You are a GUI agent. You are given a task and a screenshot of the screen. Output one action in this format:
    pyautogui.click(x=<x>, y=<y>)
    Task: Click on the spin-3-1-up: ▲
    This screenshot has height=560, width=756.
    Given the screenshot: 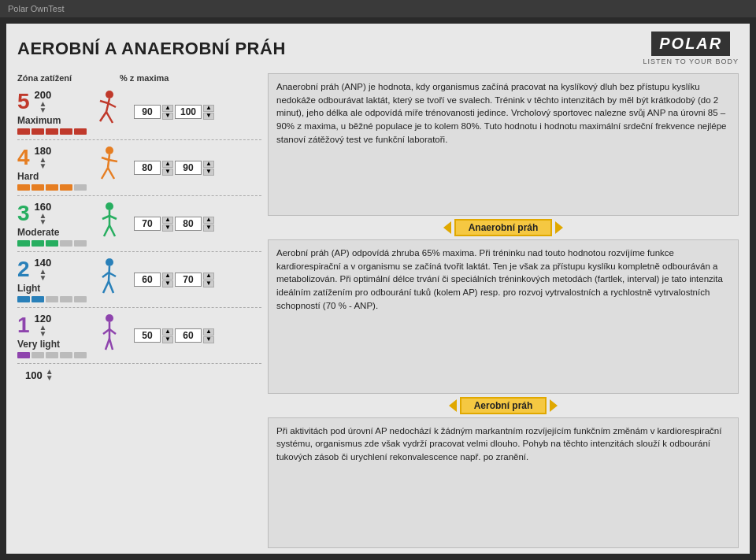 What is the action you would take?
    pyautogui.click(x=168, y=221)
    